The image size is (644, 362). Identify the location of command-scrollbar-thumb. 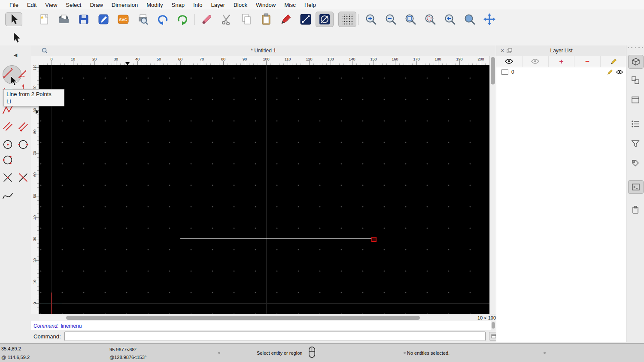
(493, 325).